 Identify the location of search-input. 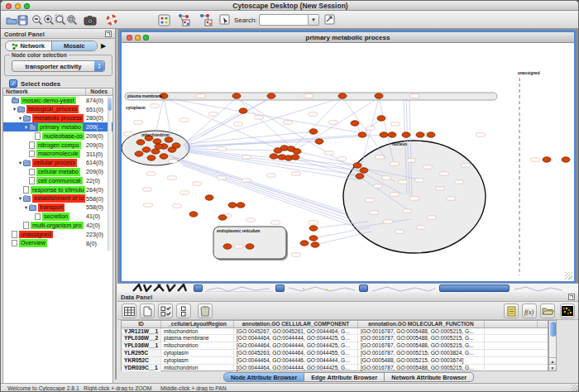
(284, 20).